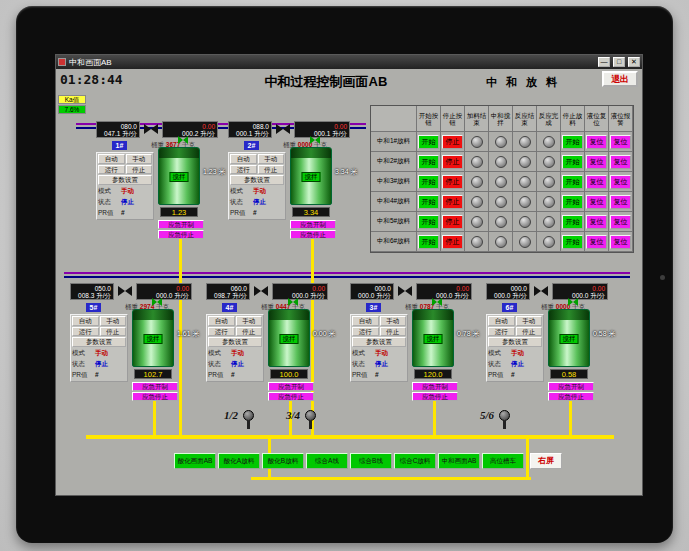 The width and height of the screenshot is (689, 551). Describe the element at coordinates (620, 79) in the screenshot. I see `exit-button: 退出` at that location.